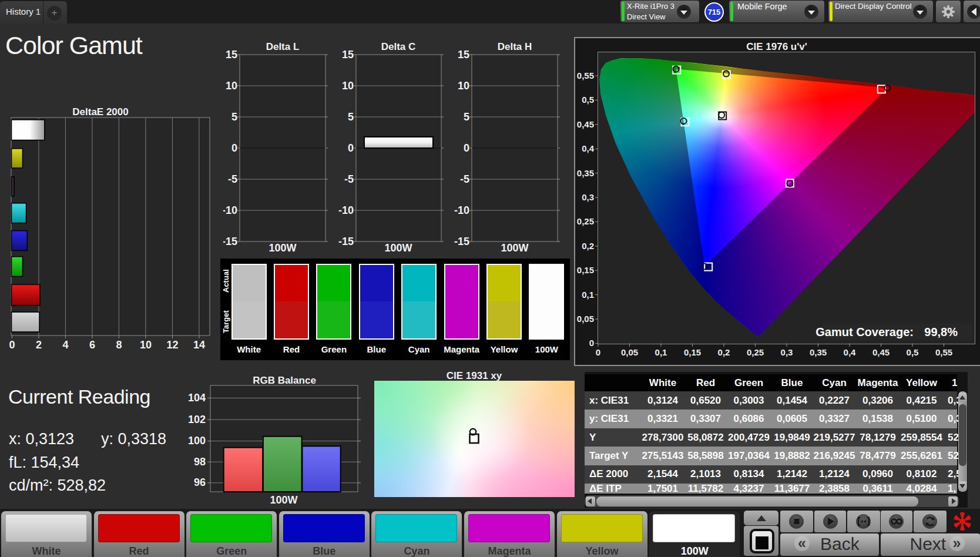 The image size is (980, 557). Describe the element at coordinates (39, 345) in the screenshot. I see `svg-text: 2` at that location.